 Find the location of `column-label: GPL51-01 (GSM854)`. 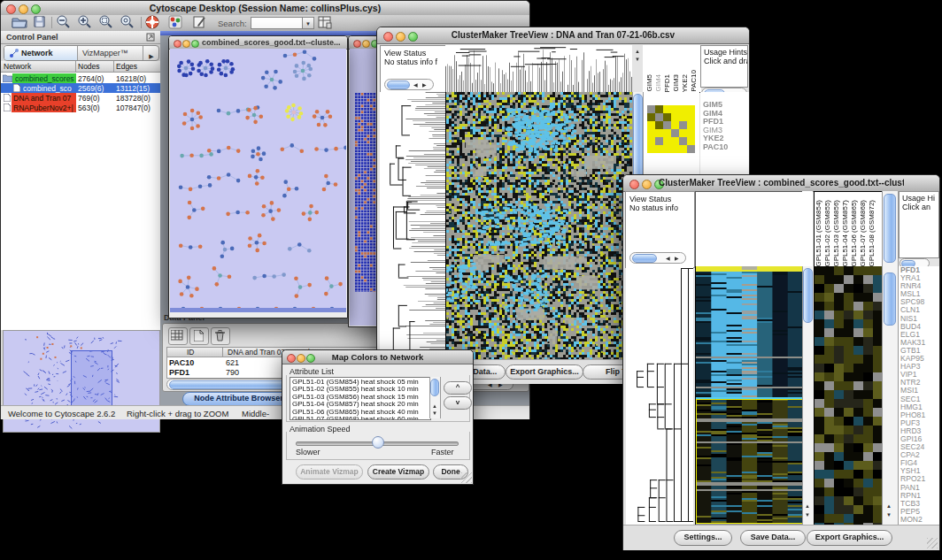

column-label: GPL51-01 (GSM854) is located at coordinates (819, 234).